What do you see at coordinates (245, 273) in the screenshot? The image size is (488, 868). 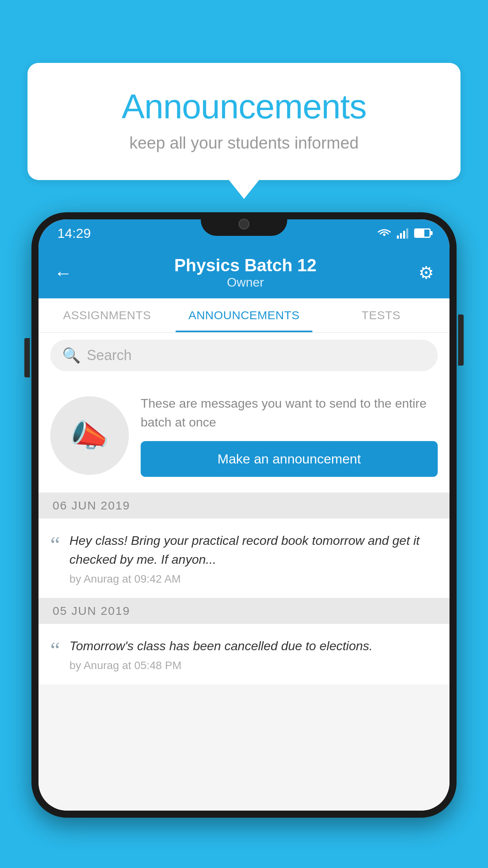 I see `header-center: Physics Batch 12 Owner` at bounding box center [245, 273].